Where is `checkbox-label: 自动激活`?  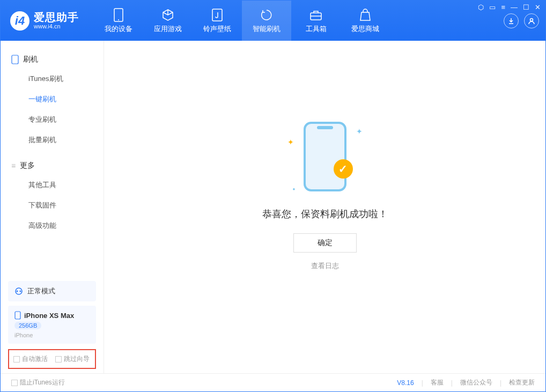
checkbox-label: 自动激活 is located at coordinates (35, 359).